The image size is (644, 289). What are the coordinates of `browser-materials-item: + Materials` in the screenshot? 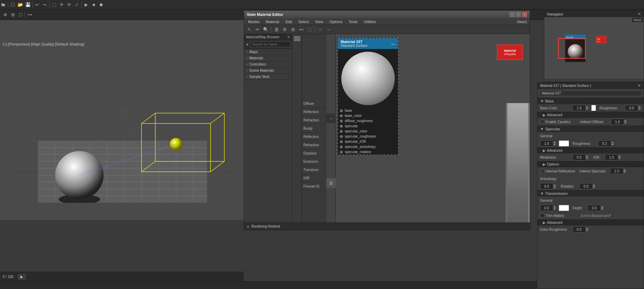 It's located at (268, 58).